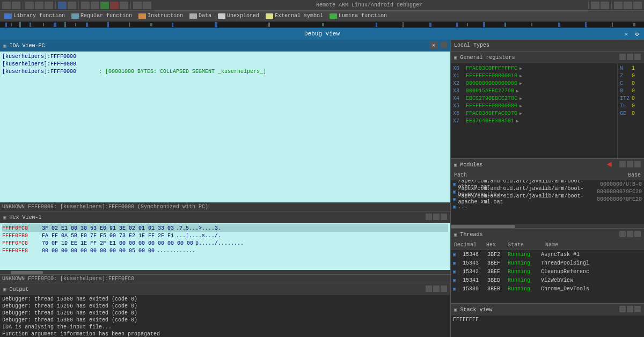  Describe the element at coordinates (517, 91) in the screenshot. I see `reg-arrow-x3: ▶` at that location.